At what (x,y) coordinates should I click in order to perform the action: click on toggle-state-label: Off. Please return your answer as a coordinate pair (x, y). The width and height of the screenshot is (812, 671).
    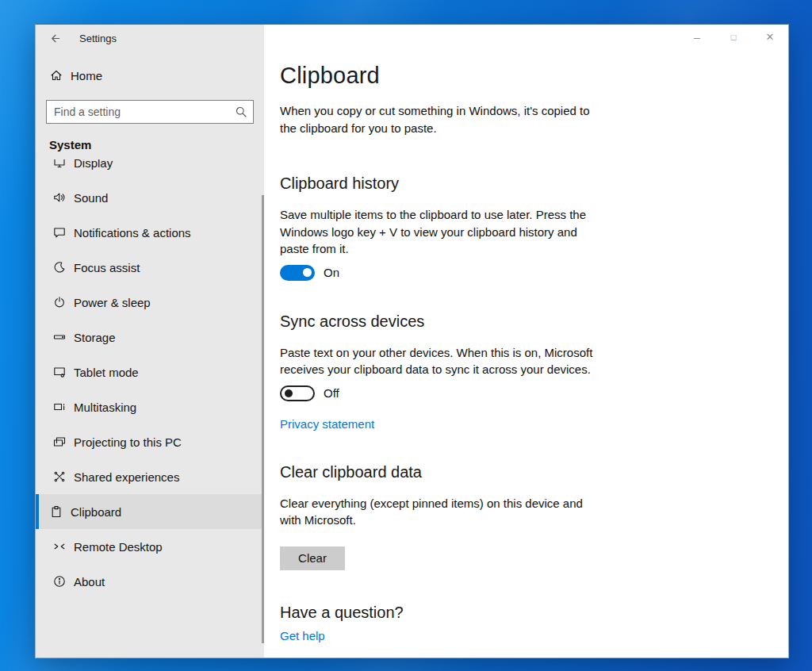
    Looking at the image, I should click on (331, 393).